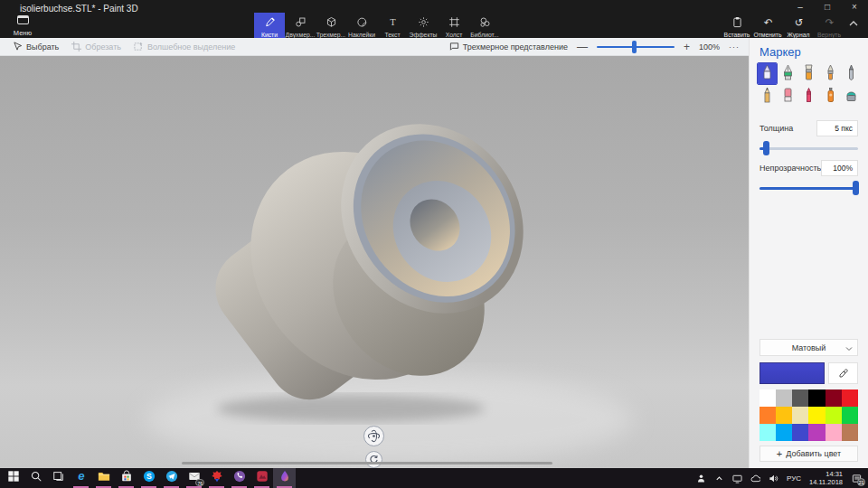 The width and height of the screenshot is (868, 488). I want to click on close-button: ×, so click(854, 7).